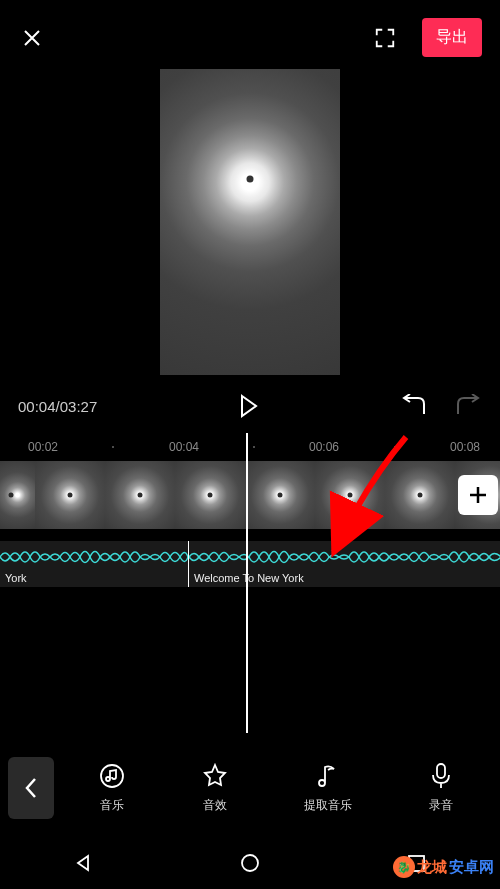  What do you see at coordinates (250, 788) in the screenshot?
I see `bottom-toolbar: 音乐 音效 提取音乐 录音` at bounding box center [250, 788].